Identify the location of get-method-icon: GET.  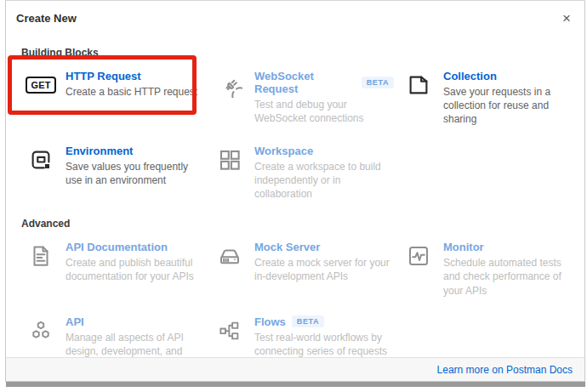
(41, 85).